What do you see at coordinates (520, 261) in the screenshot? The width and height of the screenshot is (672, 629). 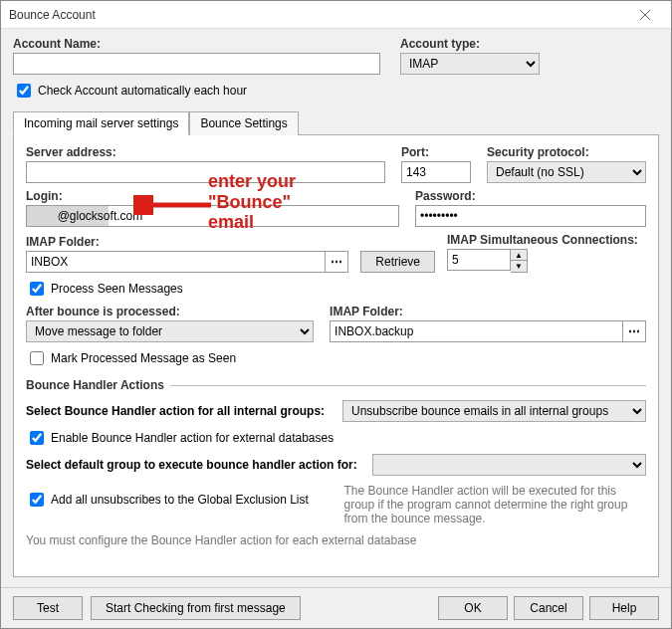 I see `imap-connections-spinner: ▲ ▼` at bounding box center [520, 261].